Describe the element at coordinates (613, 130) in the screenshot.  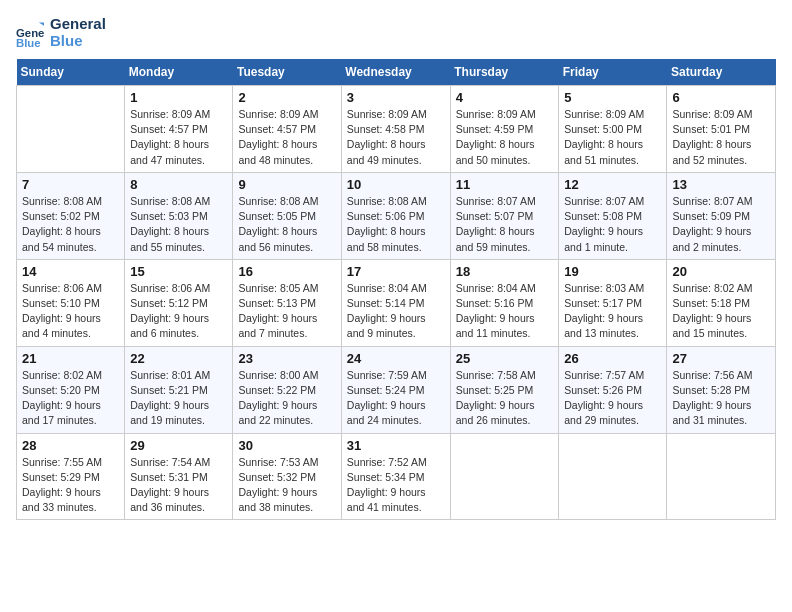
I see `calendar-cell: 5 Sunrise: 8:09 AM Sunset: 5:00 PM Dayli…` at that location.